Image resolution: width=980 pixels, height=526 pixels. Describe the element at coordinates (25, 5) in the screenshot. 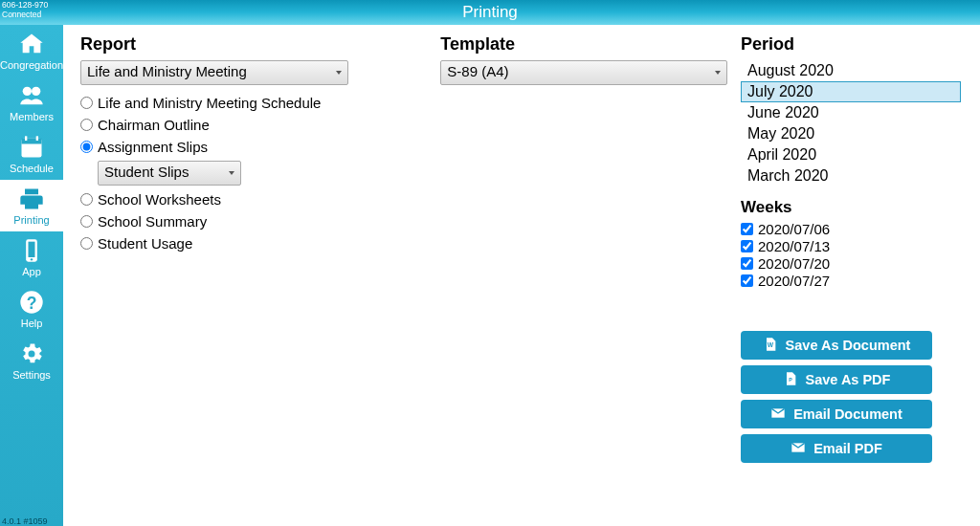

I see `connection-id: 606-128-970` at that location.